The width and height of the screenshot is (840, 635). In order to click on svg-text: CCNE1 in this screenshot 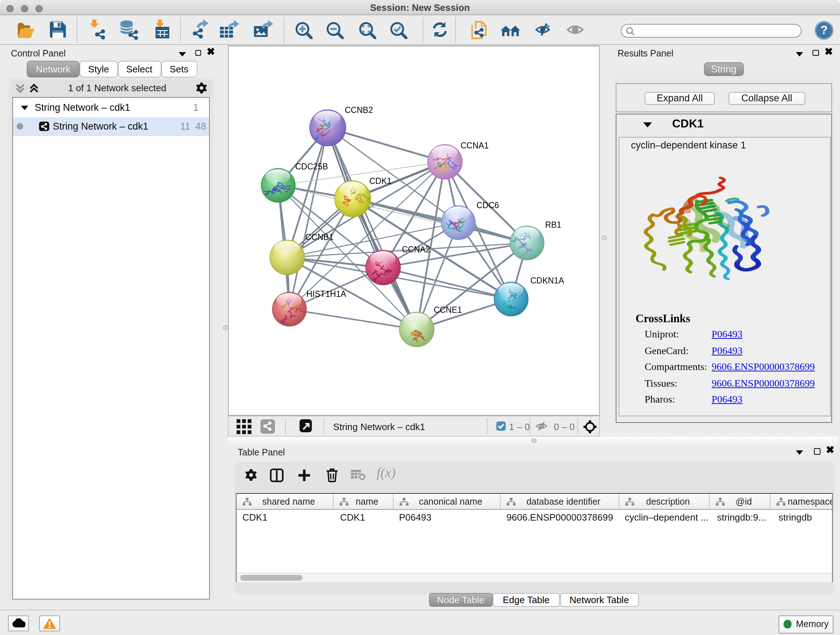, I will do `click(447, 309)`.